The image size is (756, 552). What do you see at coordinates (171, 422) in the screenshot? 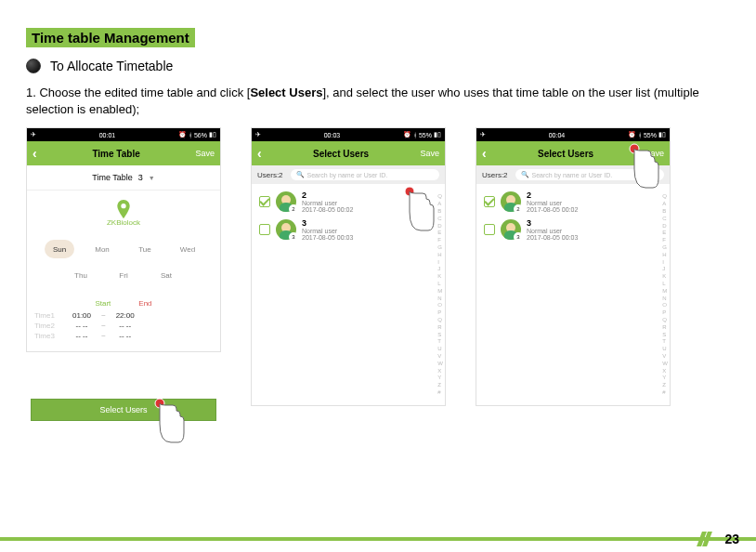
I see `hand-pointer-icon` at bounding box center [171, 422].